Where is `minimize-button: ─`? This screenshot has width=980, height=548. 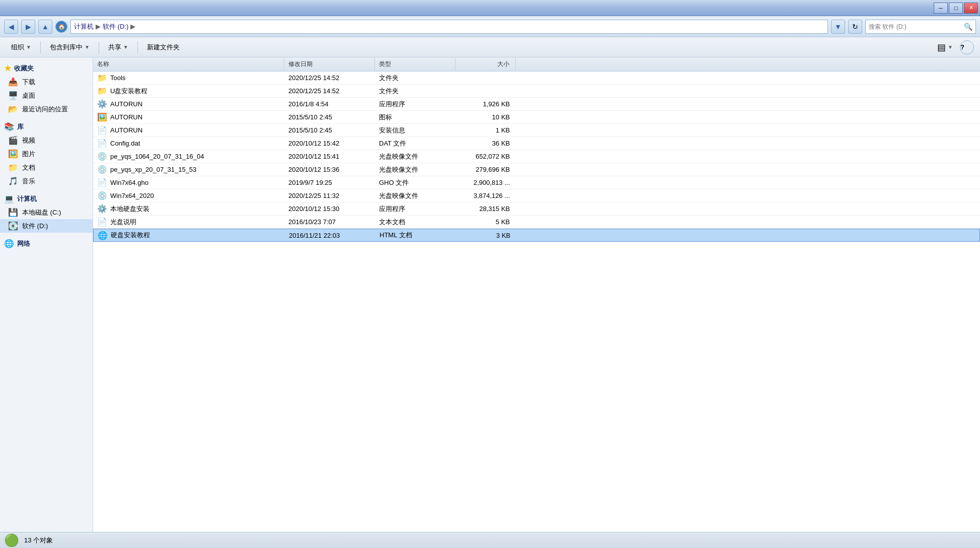
minimize-button: ─ is located at coordinates (941, 8).